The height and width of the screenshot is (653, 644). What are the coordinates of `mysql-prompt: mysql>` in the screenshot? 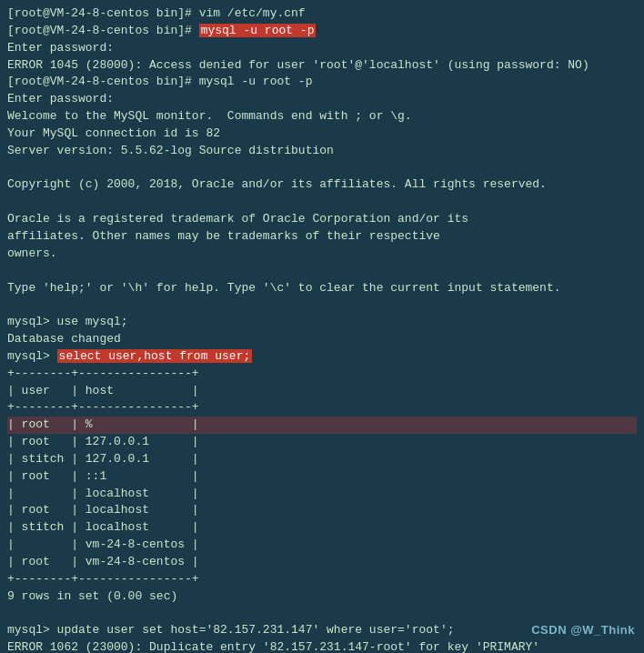 It's located at (33, 357).